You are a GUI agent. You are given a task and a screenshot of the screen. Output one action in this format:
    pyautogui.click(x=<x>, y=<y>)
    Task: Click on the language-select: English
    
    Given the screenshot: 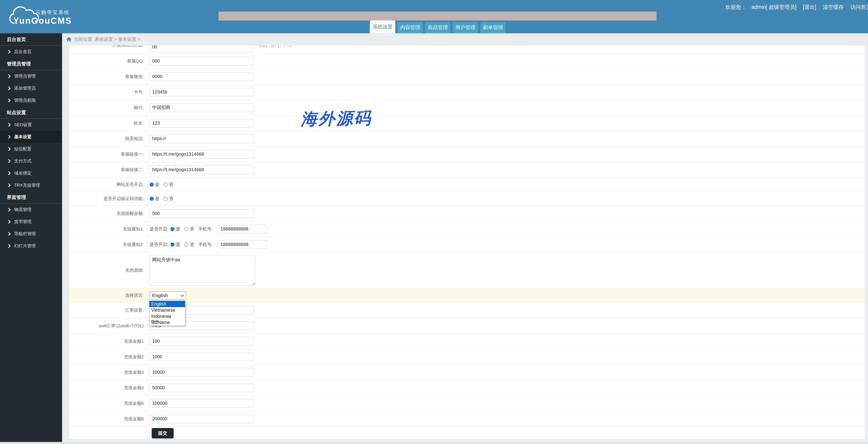 What is the action you would take?
    pyautogui.click(x=168, y=295)
    